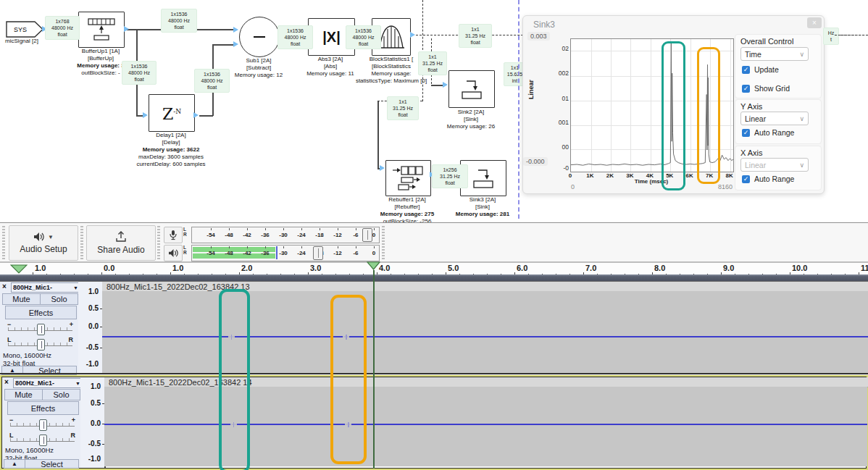 This screenshot has width=868, height=470. What do you see at coordinates (120, 250) in the screenshot?
I see `share-audio-label: Share Audio` at bounding box center [120, 250].